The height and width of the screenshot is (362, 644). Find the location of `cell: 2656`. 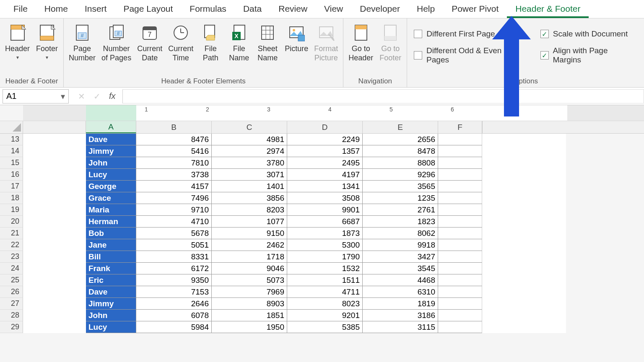

cell: 2656 is located at coordinates (400, 140).